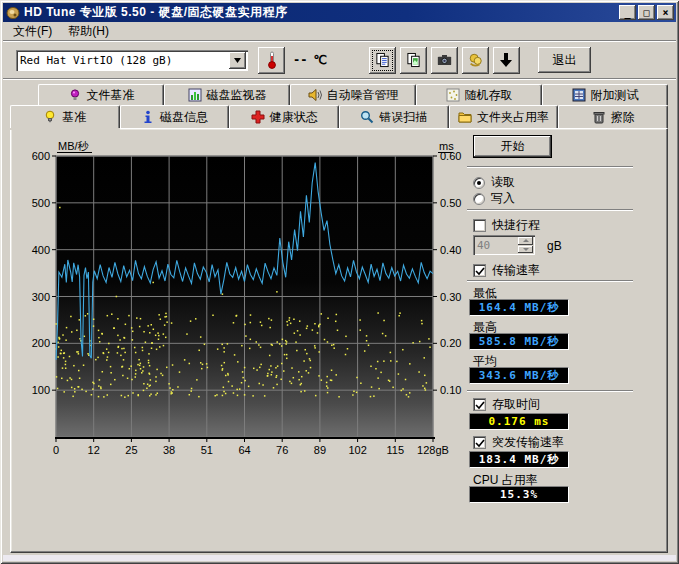 Image resolution: width=679 pixels, height=564 pixels. I want to click on copy-text-button, so click(382, 60).